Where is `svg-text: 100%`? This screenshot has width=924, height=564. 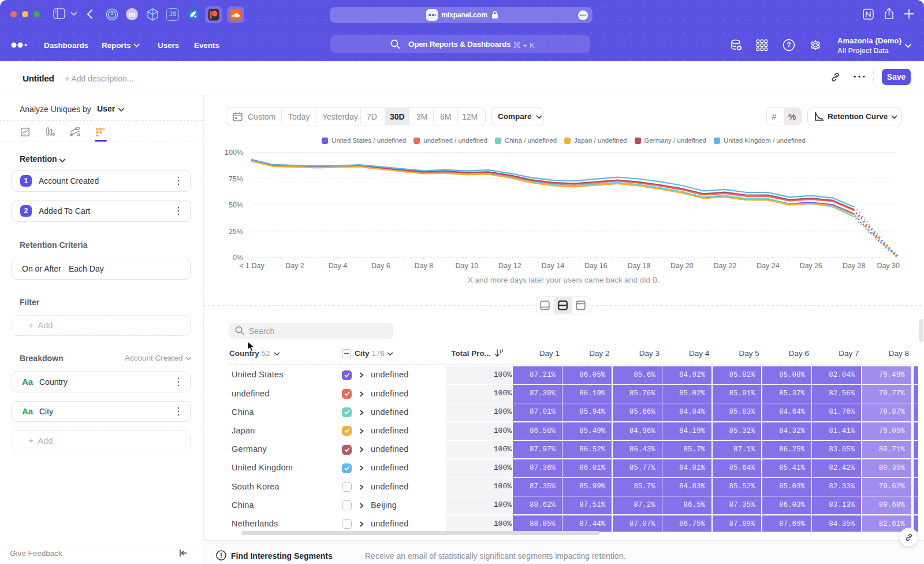 svg-text: 100% is located at coordinates (234, 153).